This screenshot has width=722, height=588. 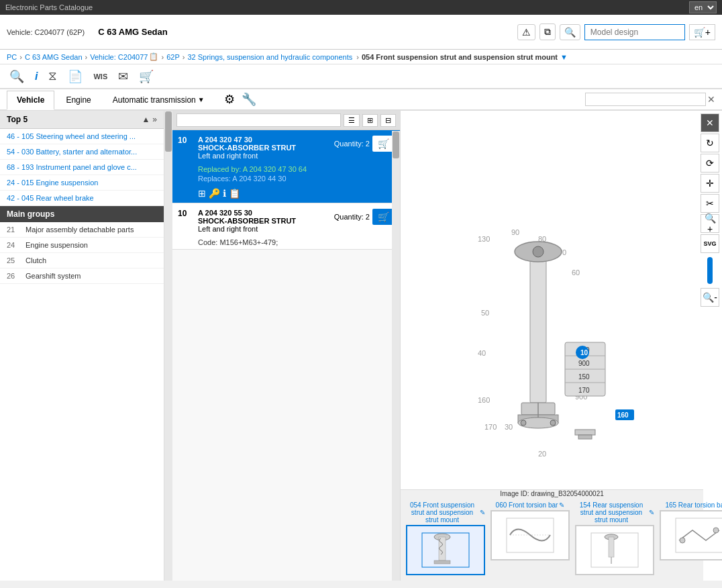 What do you see at coordinates (264, 213) in the screenshot?
I see `part-1-id: A 204 320 55 30` at bounding box center [264, 213].